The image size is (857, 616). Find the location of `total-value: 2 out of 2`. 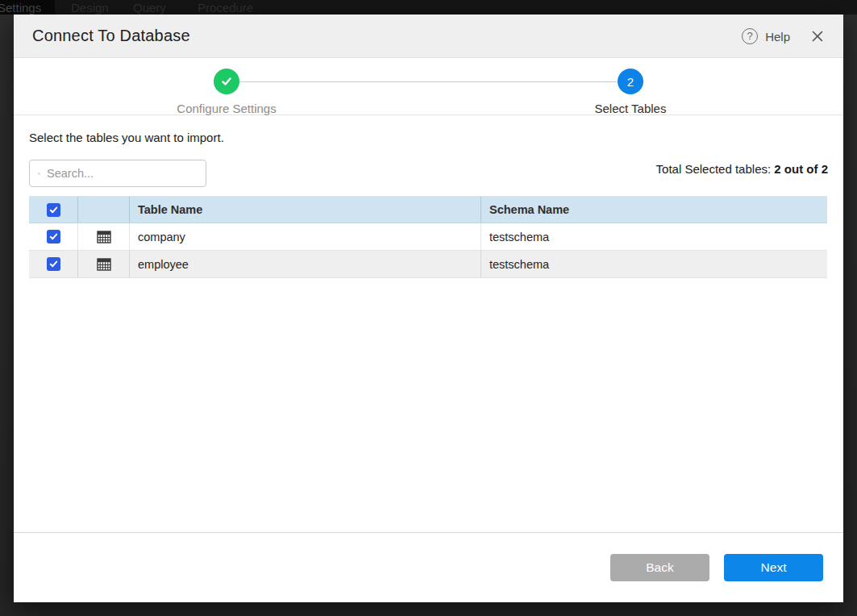

total-value: 2 out of 2 is located at coordinates (801, 169).